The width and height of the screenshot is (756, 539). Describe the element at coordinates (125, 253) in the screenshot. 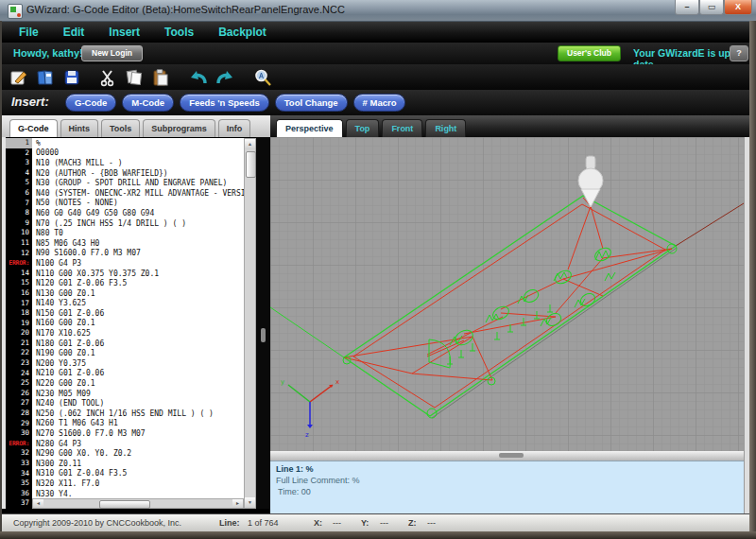

I see `code-line: 12N90 S1600.0 F7.0 M3 M07` at that location.